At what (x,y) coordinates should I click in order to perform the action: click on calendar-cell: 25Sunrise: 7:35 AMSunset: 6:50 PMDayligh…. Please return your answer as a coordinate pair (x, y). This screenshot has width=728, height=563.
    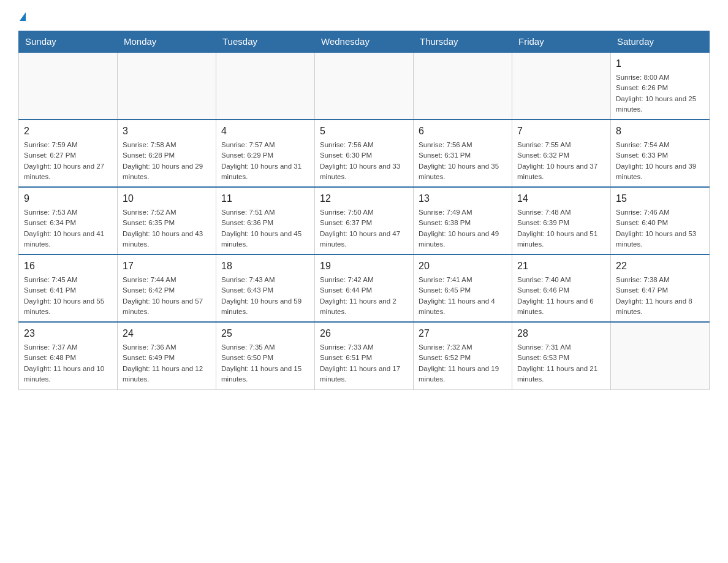
    Looking at the image, I should click on (266, 356).